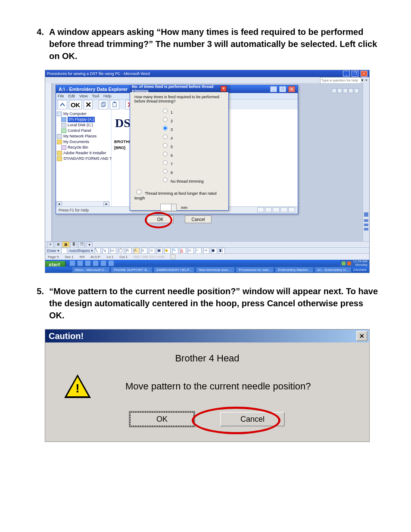 Image resolution: width=411 pixels, height=532 pixels. I want to click on status-modes: REC TRK EXT OVR, so click(149, 257).